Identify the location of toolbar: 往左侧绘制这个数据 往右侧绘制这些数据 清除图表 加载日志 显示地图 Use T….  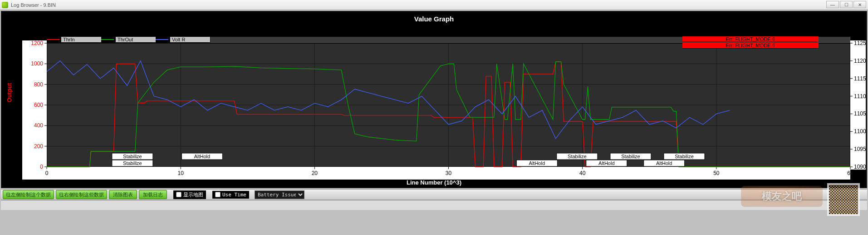
(434, 195).